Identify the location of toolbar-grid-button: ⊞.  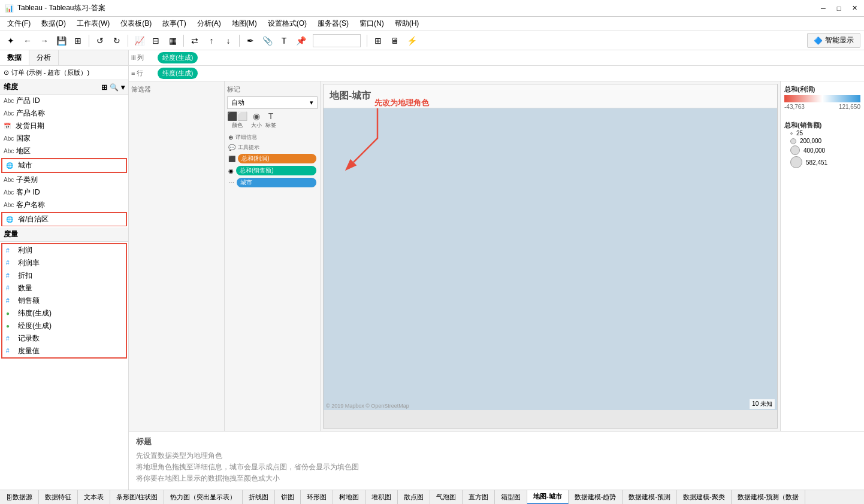
(378, 41).